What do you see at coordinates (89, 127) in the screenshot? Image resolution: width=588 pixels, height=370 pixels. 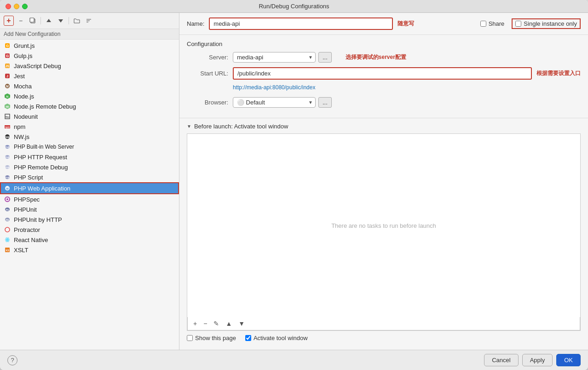 I see `list-item: npm npm` at bounding box center [89, 127].